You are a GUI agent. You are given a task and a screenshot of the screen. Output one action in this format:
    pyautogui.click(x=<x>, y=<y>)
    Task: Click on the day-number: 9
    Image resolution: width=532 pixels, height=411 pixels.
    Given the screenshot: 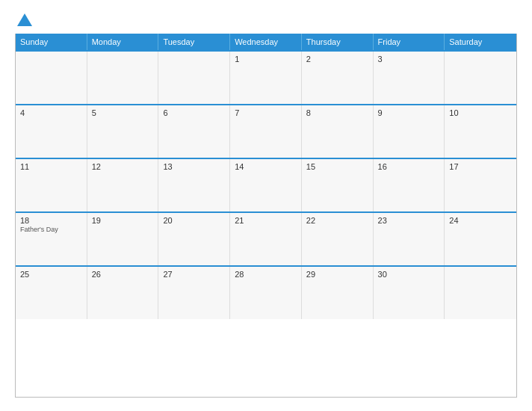 What is the action you would take?
    pyautogui.click(x=409, y=113)
    